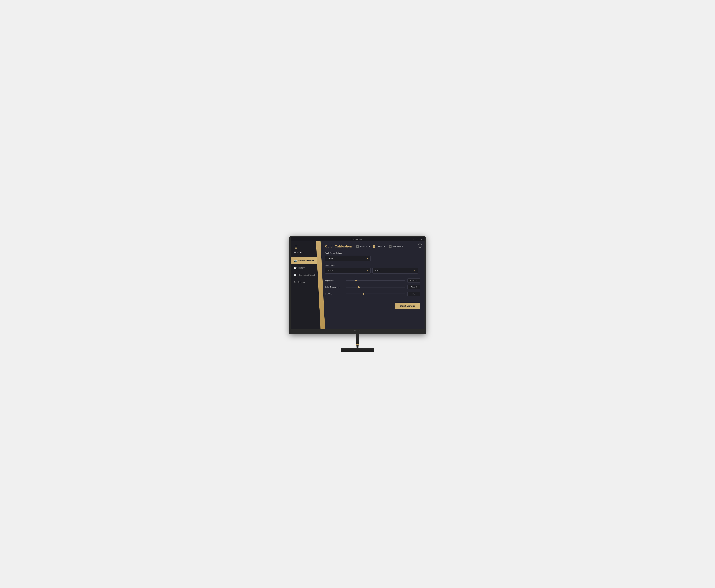  I want to click on brightness-track, so click(375, 280).